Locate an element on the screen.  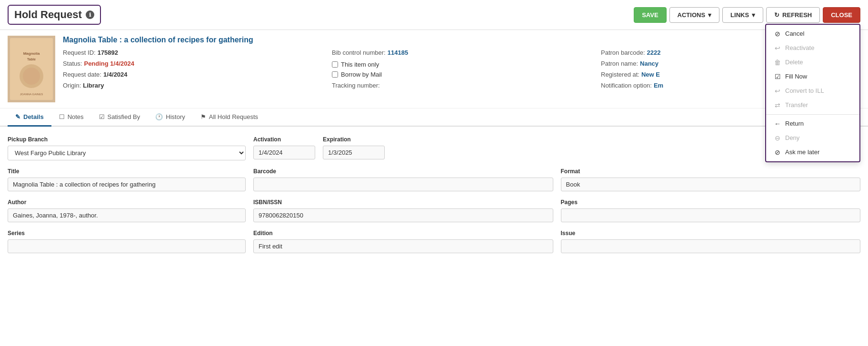
info-icon: ℹ is located at coordinates (90, 15).